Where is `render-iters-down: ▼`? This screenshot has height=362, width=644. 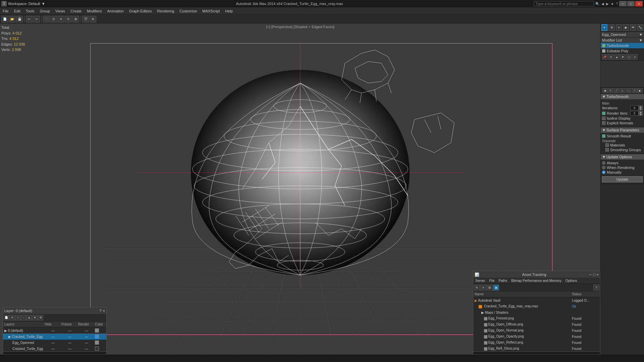 render-iters-down: ▼ is located at coordinates (641, 115).